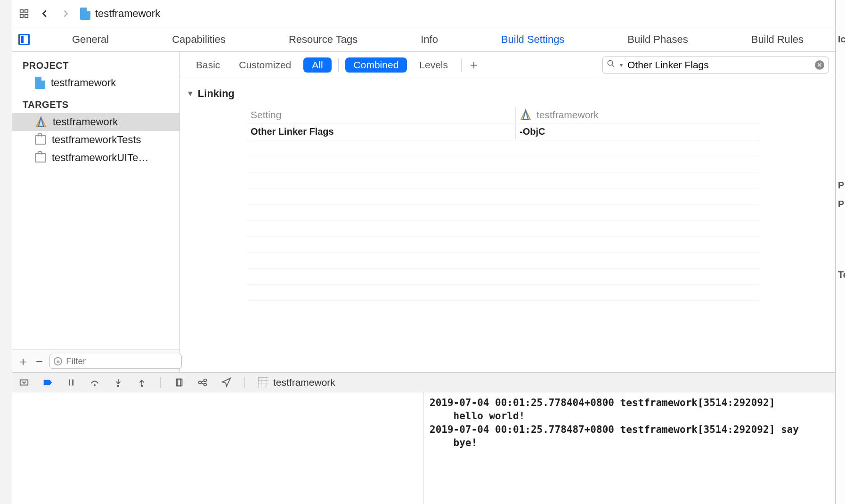 This screenshot has height=504, width=845. Describe the element at coordinates (638, 132) in the screenshot. I see `setting-value: -ObjC` at that location.